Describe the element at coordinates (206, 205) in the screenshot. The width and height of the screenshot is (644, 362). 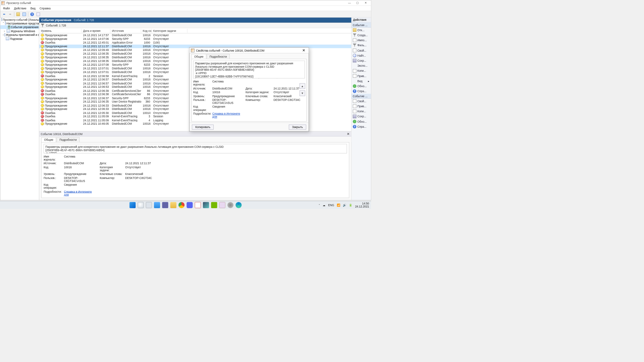
I see `photos-icon` at that location.